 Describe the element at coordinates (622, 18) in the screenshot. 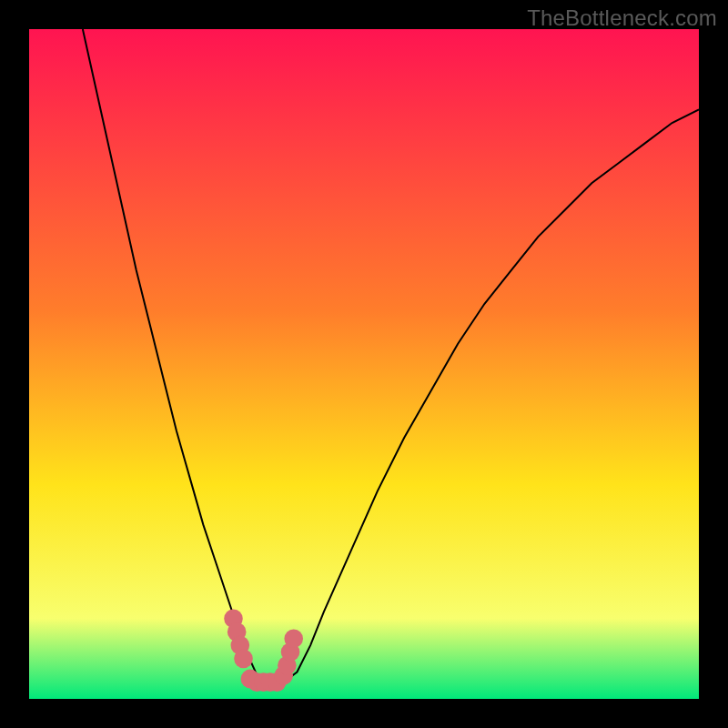

I see `watermark-text: TheBottleneck.com` at that location.